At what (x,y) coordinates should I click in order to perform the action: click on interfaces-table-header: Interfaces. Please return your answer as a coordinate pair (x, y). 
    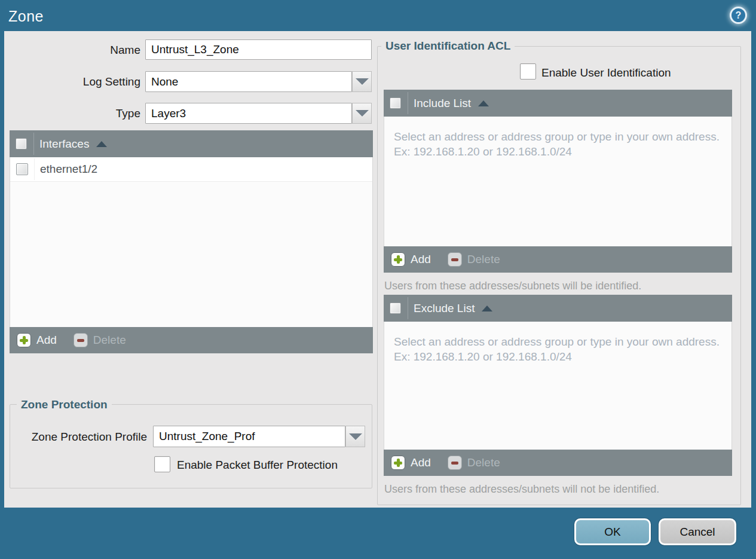
    Looking at the image, I should click on (191, 143).